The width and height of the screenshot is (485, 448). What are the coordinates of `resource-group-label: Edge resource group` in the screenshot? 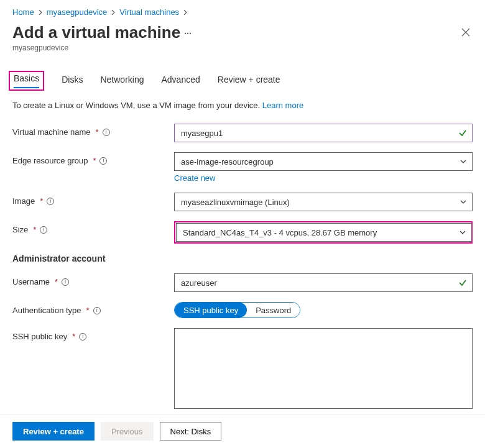 It's located at (50, 160).